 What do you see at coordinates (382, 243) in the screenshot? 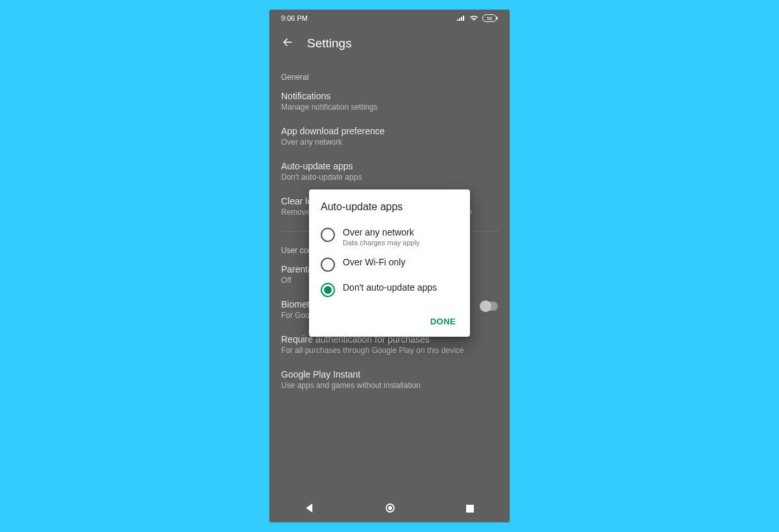
I see `option-desc: Data charges may apply` at bounding box center [382, 243].